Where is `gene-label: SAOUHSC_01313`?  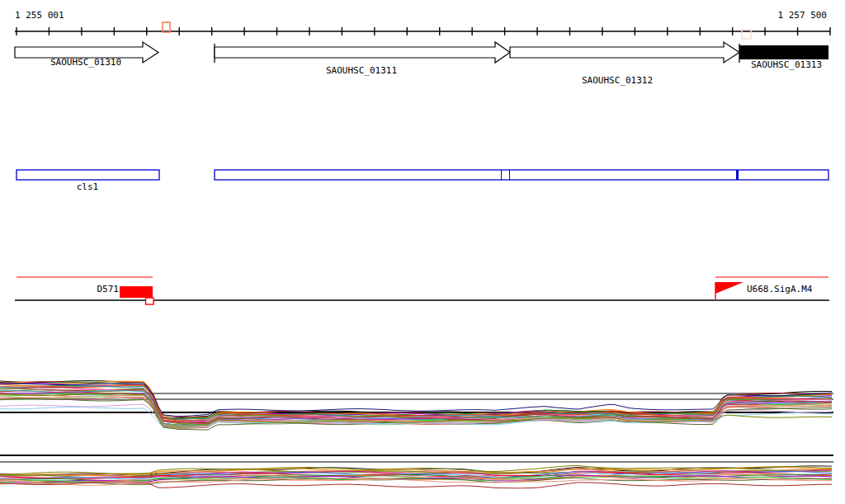 gene-label: SAOUHSC_01313 is located at coordinates (786, 64).